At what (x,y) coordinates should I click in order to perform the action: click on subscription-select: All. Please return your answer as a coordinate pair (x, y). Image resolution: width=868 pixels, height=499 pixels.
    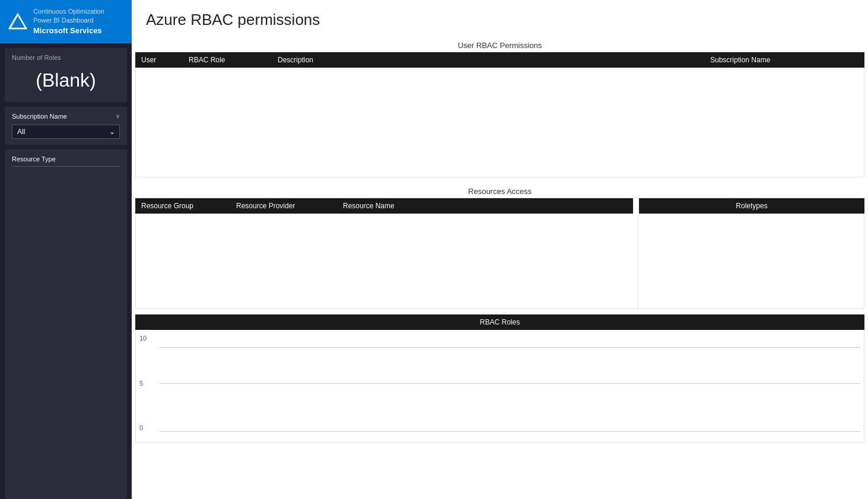
    Looking at the image, I should click on (66, 132).